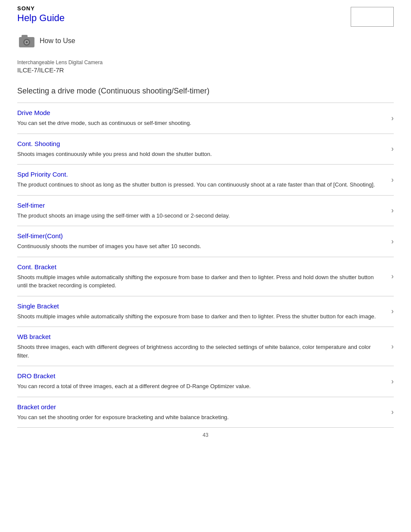  Describe the element at coordinates (200, 352) in the screenshot. I see `topic-description: Shoots three images, each with different…` at that location.